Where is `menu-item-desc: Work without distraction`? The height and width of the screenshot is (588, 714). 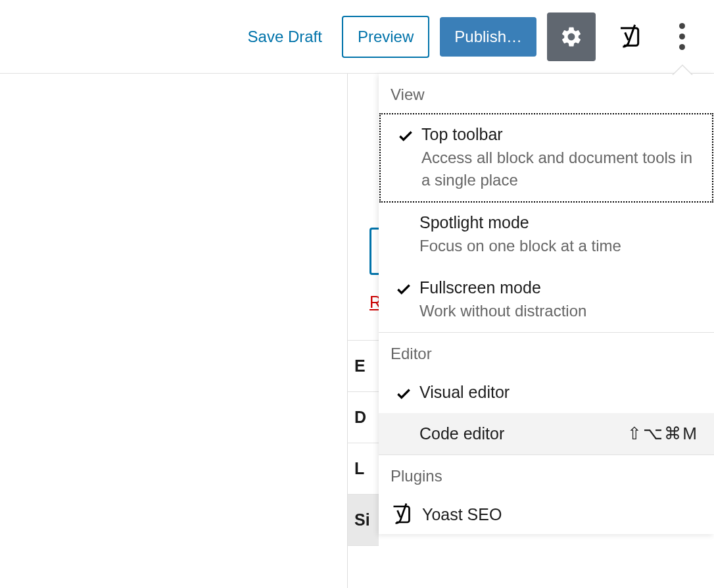
menu-item-desc: Work without distraction is located at coordinates (561, 311).